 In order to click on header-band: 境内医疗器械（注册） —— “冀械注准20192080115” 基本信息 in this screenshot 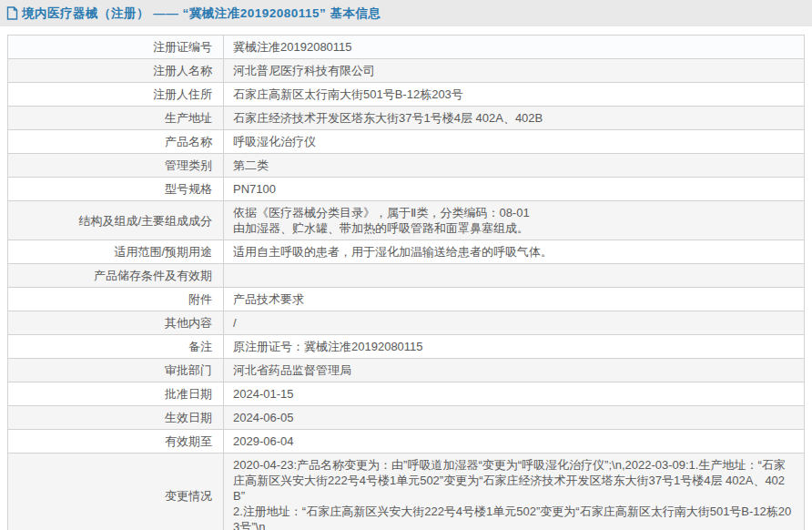, I will do `click(406, 13)`.